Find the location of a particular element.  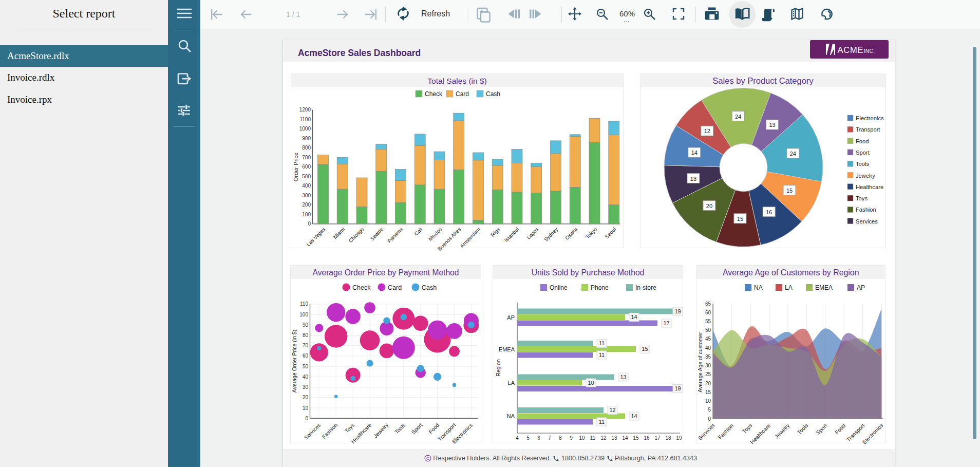

svg-text: 12 is located at coordinates (604, 438).